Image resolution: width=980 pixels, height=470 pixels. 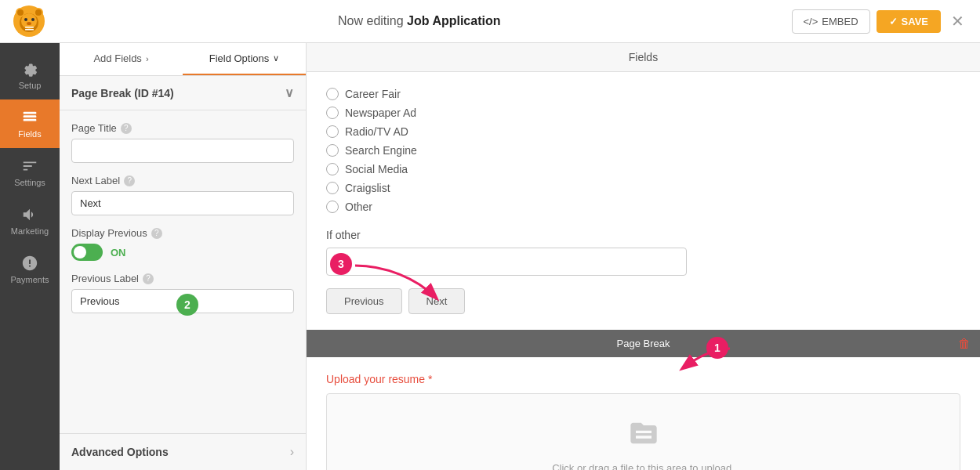 What do you see at coordinates (419, 21) in the screenshot?
I see `page-title: Now editing Job Application` at bounding box center [419, 21].